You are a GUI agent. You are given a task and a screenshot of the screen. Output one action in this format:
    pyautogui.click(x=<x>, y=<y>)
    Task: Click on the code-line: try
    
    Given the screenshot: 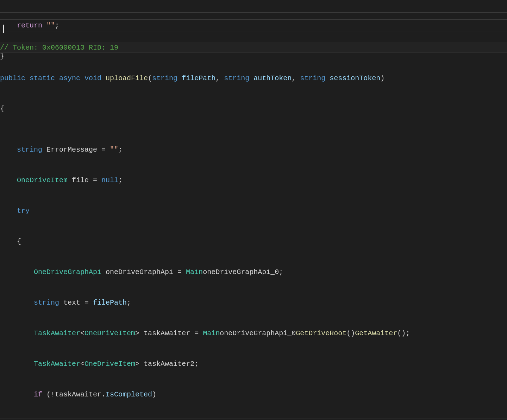 What is the action you would take?
    pyautogui.click(x=254, y=211)
    